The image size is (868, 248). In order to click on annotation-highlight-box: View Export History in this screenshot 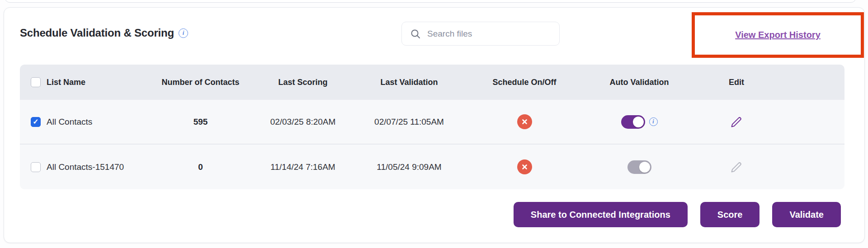, I will do `click(778, 35)`.